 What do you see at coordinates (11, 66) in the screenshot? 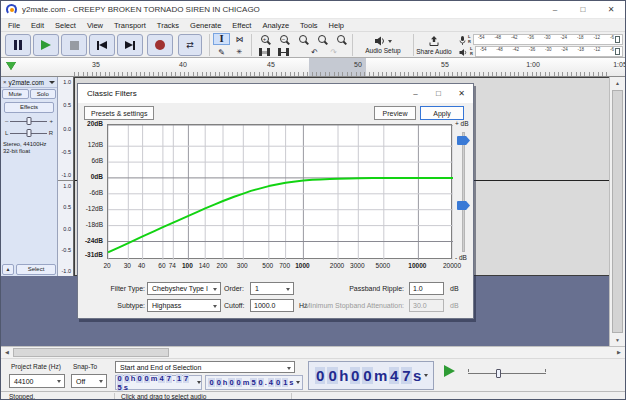
I see `playhead-triangle-icon` at bounding box center [11, 66].